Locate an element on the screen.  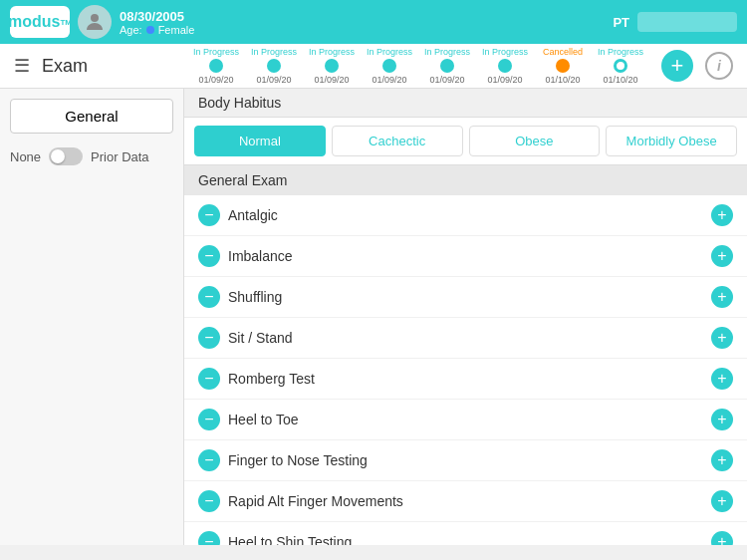
exam-item: − Finger to Nose Testing + is located at coordinates (466, 460).